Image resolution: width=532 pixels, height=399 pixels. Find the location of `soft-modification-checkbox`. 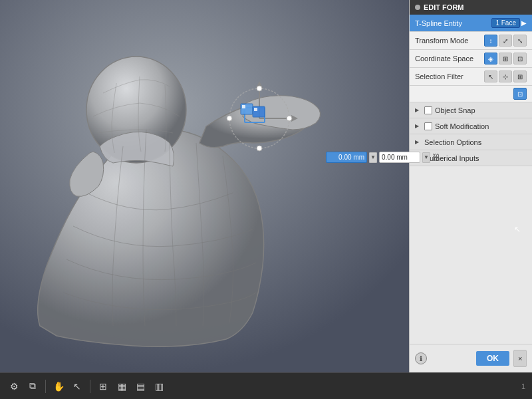

soft-modification-checkbox is located at coordinates (428, 126).